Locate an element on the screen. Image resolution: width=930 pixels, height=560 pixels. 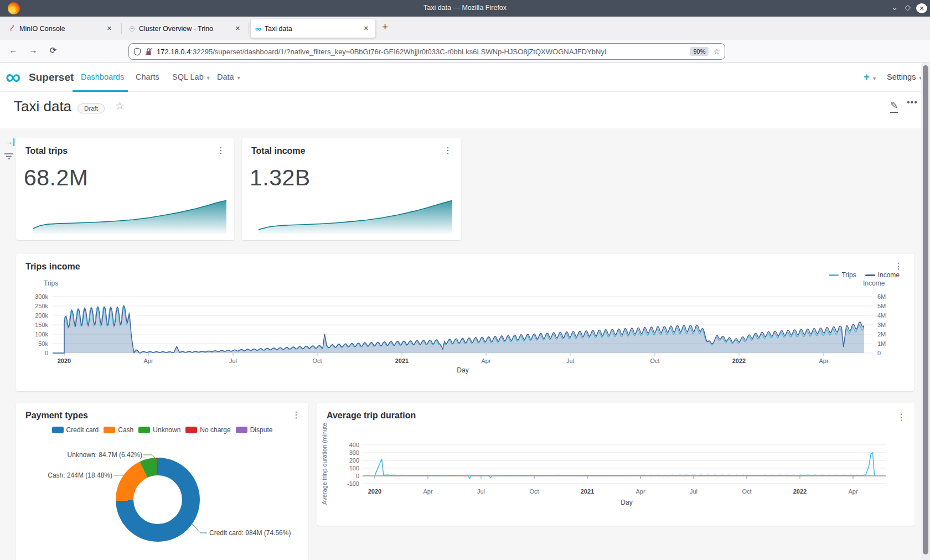
y-axis-tick-label: 3M is located at coordinates (881, 325).